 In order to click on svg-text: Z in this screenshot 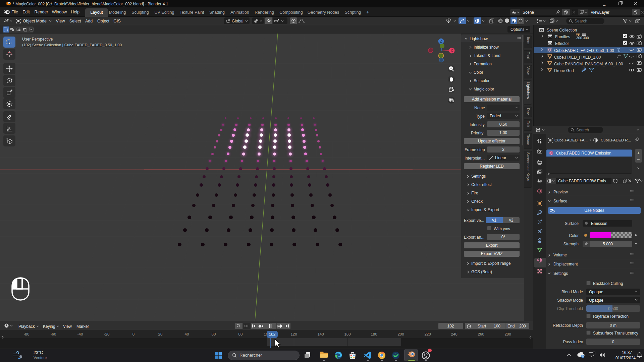, I will do `click(441, 41)`.